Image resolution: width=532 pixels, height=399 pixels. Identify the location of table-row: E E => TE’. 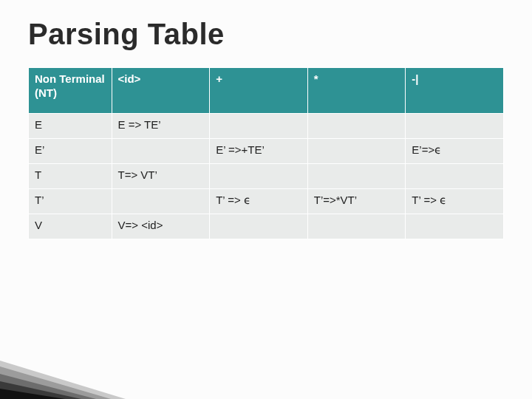
(266, 126).